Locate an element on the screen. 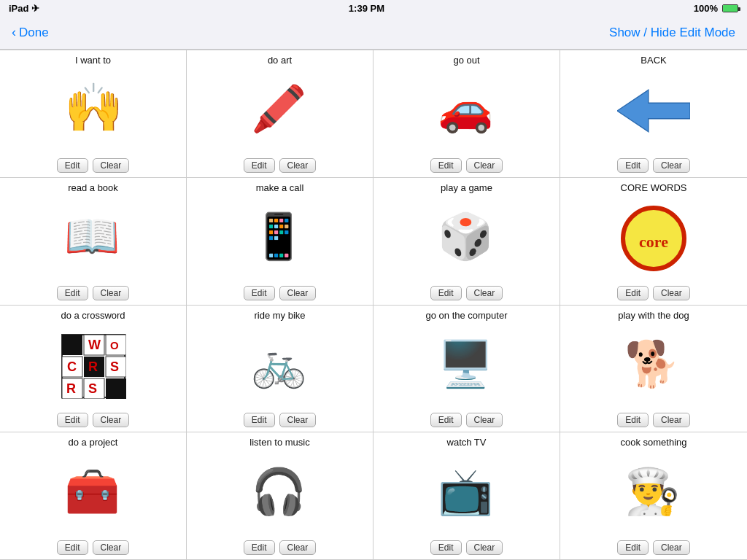 The image size is (747, 560). edit-button-read-a-book: Edit is located at coordinates (73, 293).